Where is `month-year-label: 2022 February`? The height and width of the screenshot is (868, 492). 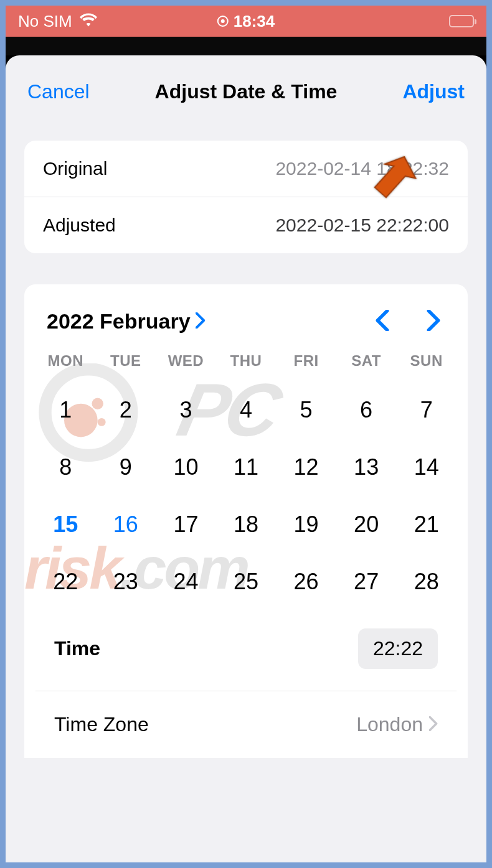
month-year-label: 2022 February is located at coordinates (118, 321).